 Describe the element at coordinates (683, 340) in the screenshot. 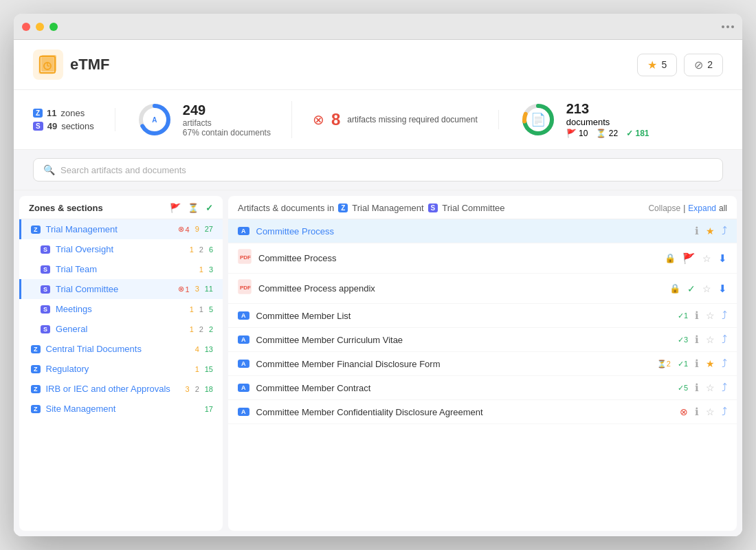

I see `check-count: ✓3` at that location.